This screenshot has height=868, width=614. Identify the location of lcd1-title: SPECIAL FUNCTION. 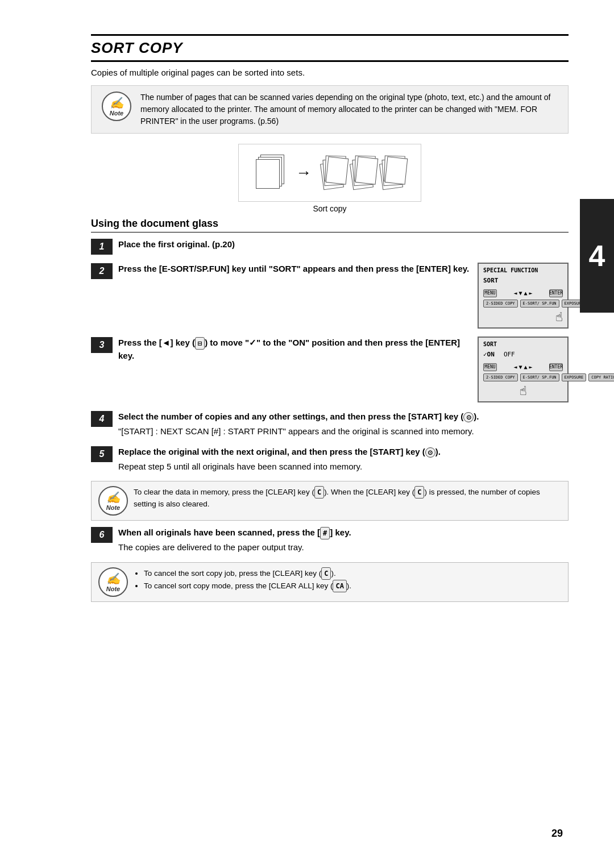
(523, 271).